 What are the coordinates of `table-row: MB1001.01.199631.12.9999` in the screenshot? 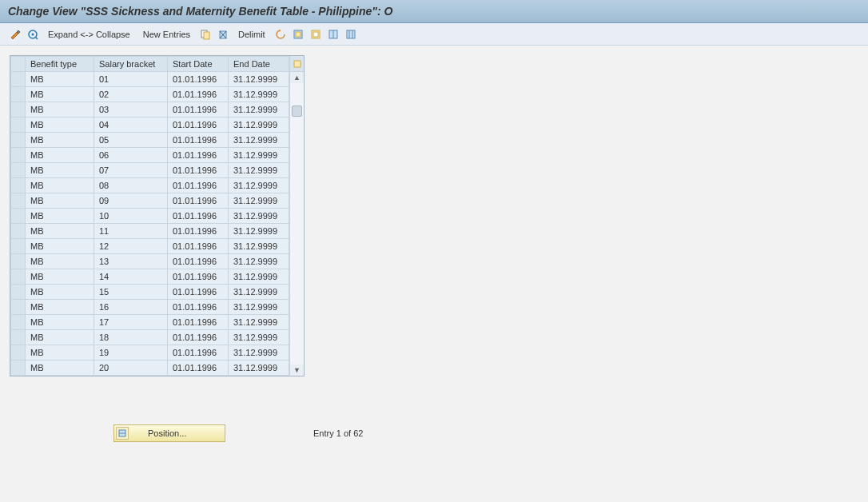 It's located at (150, 216).